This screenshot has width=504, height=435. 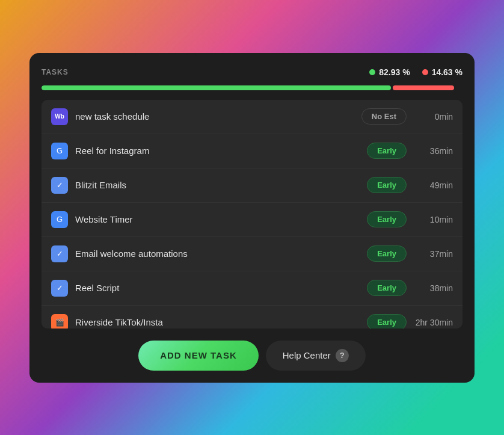 What do you see at coordinates (221, 219) in the screenshot?
I see `task-name: Website Timer` at bounding box center [221, 219].